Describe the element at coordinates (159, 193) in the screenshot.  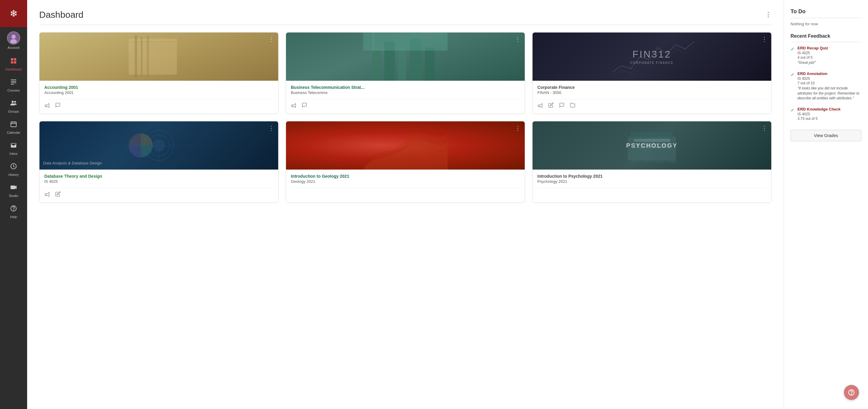
I see `course-card-actions-db-design` at that location.